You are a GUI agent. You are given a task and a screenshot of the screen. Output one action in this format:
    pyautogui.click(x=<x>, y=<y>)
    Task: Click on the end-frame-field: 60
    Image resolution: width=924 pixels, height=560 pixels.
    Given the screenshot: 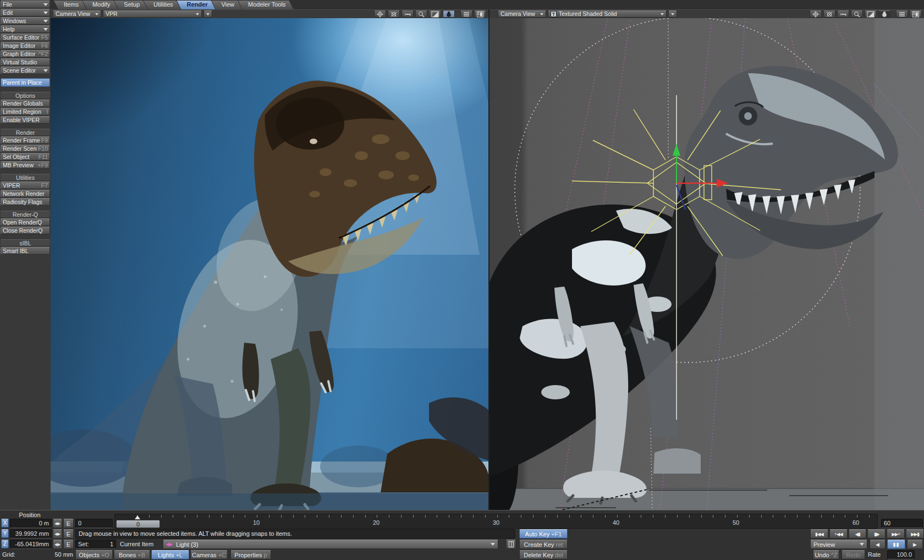 What is the action you would take?
    pyautogui.click(x=902, y=524)
    